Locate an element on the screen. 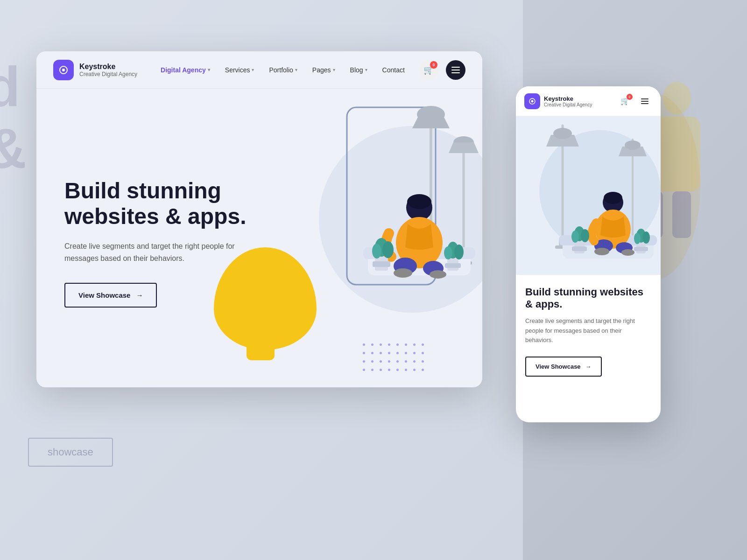  phone-illustration-svg is located at coordinates (588, 196).